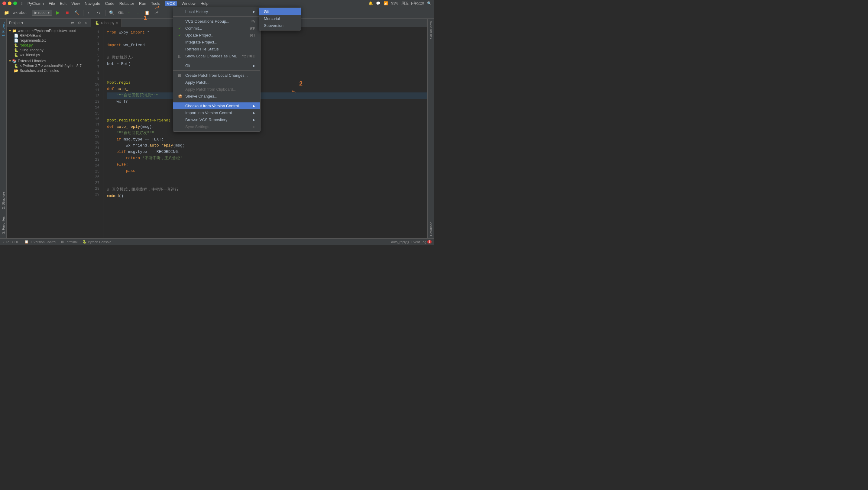 This screenshot has width=868, height=490. Describe the element at coordinates (86, 23) in the screenshot. I see `close-panel-btn: ×` at that location.